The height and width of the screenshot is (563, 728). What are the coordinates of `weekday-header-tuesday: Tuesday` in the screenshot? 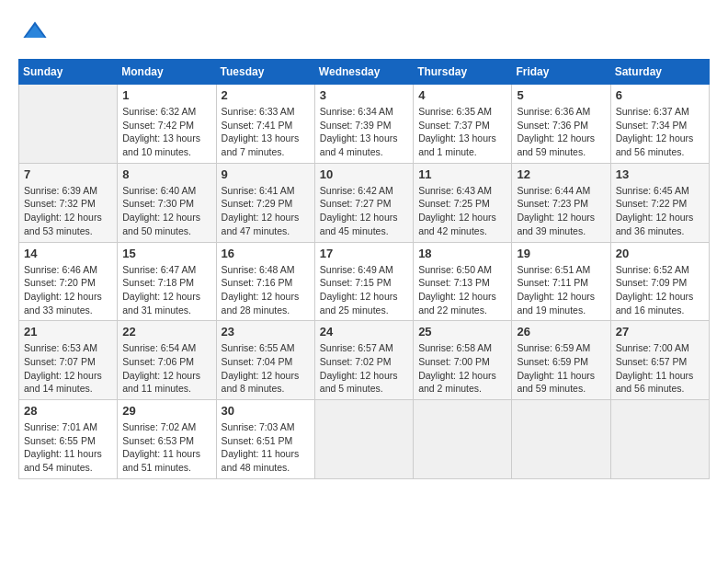 It's located at (265, 72).